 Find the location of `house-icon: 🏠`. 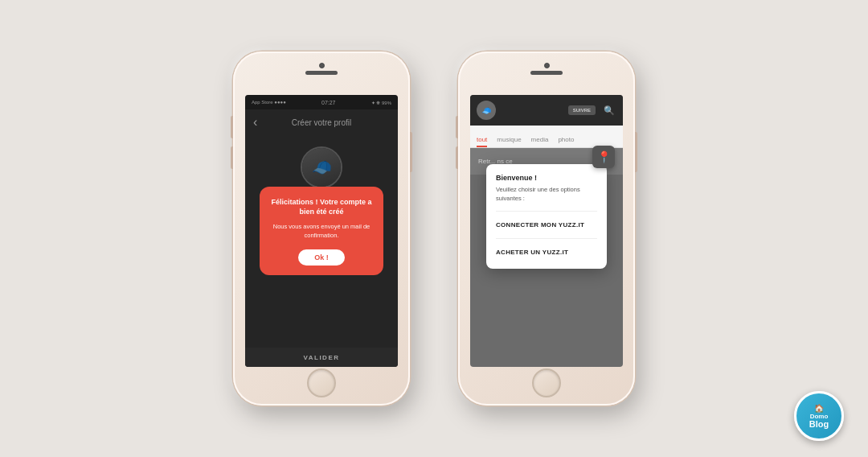

house-icon: 🏠 is located at coordinates (819, 409).